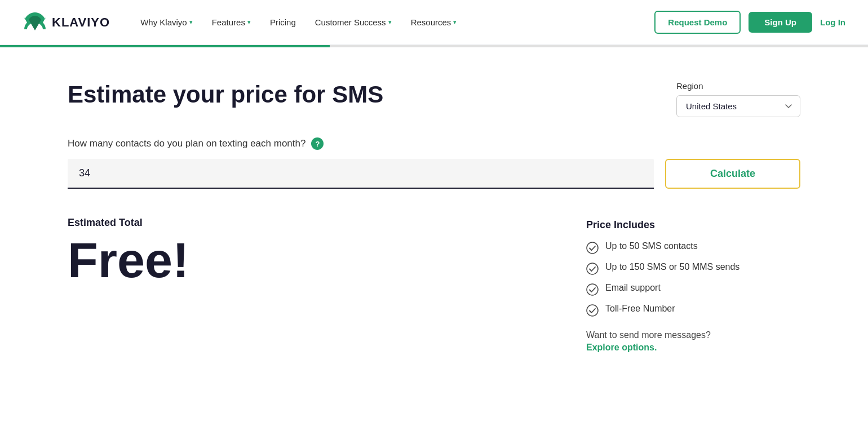 This screenshot has width=868, height=440. What do you see at coordinates (434, 23) in the screenshot?
I see `nav-item-resources: Resources ▾` at bounding box center [434, 23].